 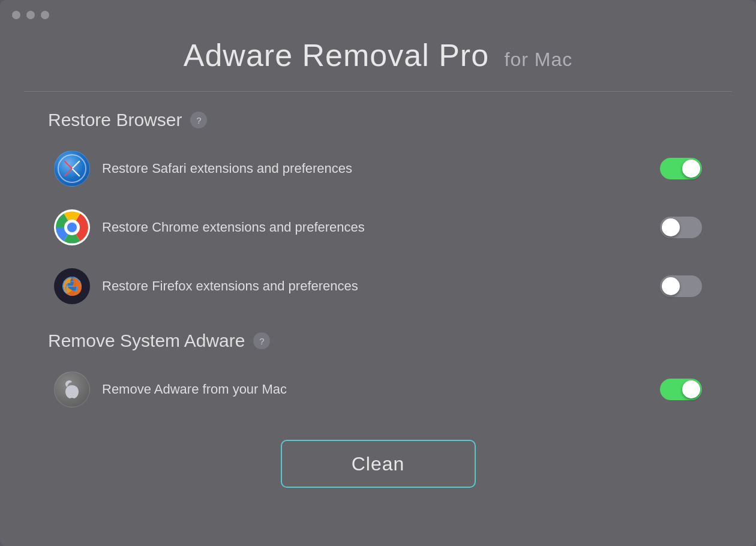 What do you see at coordinates (375, 286) in the screenshot?
I see `firefox-label: Restore Firefox extensions and preferenc…` at bounding box center [375, 286].